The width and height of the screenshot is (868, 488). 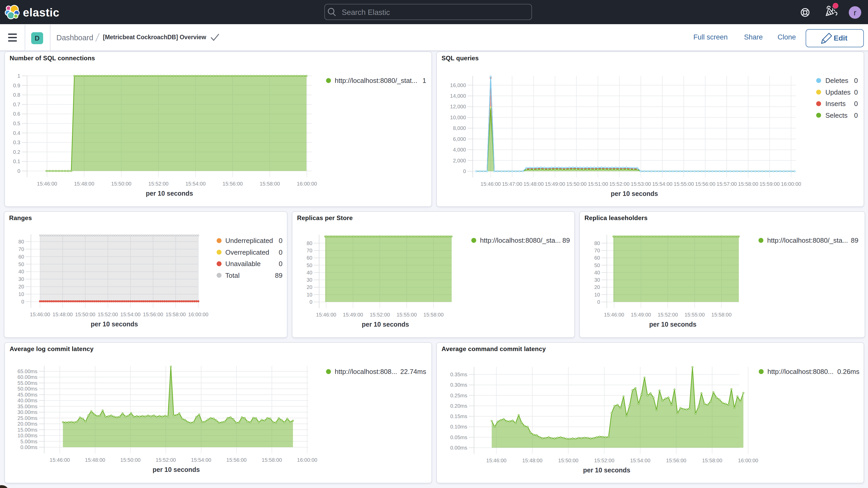 I want to click on svg-text: 65.00ms, so click(x=28, y=371).